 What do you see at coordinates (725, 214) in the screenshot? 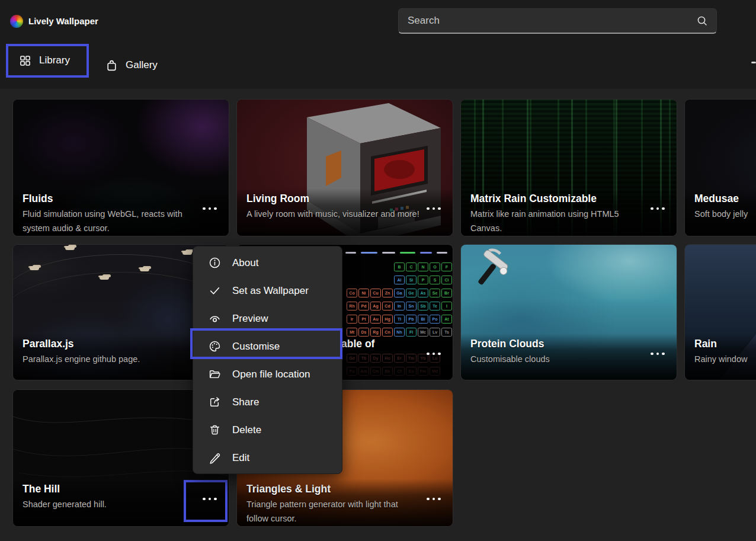
I see `card-description: Soft body jelly` at bounding box center [725, 214].